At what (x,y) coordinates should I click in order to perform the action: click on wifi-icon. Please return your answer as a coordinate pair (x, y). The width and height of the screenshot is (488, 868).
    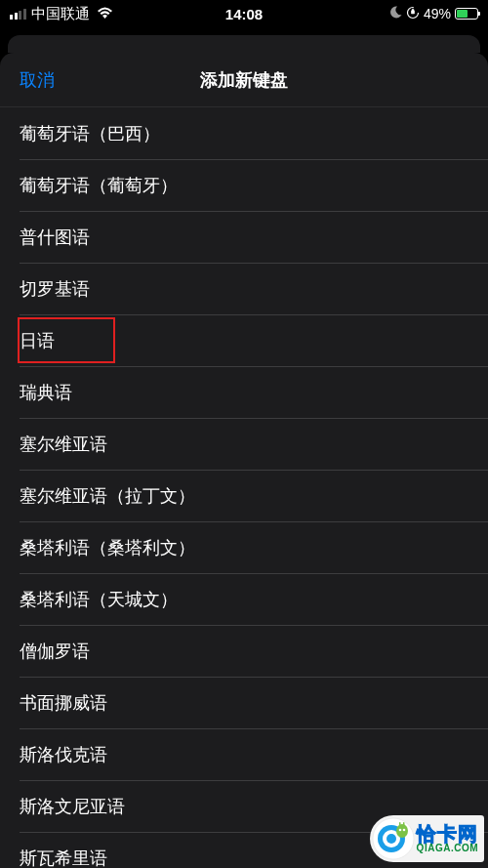
    Looking at the image, I should click on (105, 14).